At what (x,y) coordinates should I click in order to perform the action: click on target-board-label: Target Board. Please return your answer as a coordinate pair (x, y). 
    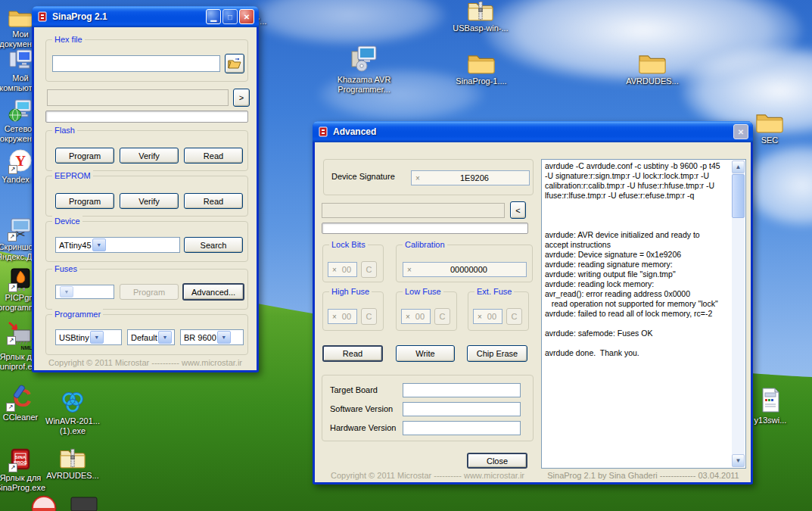
    Looking at the image, I should click on (354, 390).